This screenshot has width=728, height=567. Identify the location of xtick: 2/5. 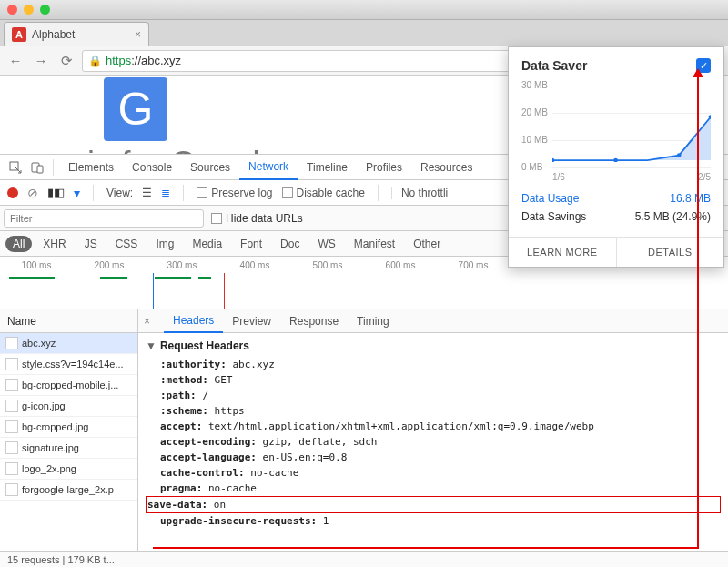
(704, 177).